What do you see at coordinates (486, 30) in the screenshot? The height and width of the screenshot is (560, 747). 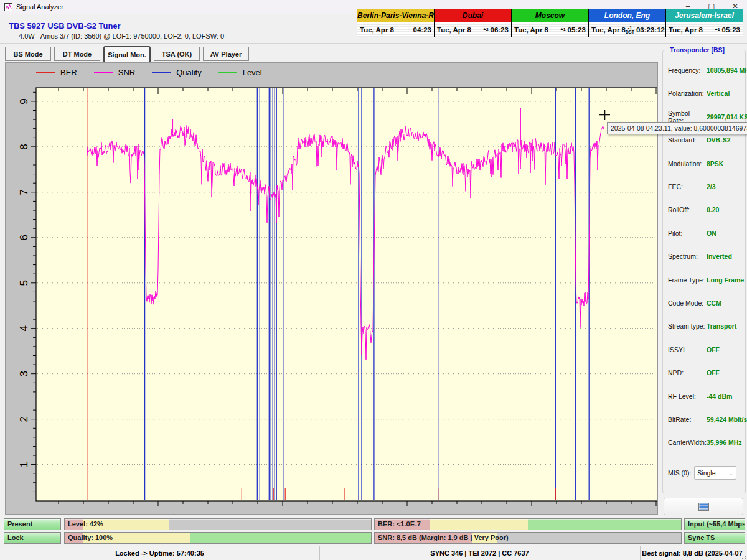 I see `clock-utc-offset: +2` at bounding box center [486, 30].